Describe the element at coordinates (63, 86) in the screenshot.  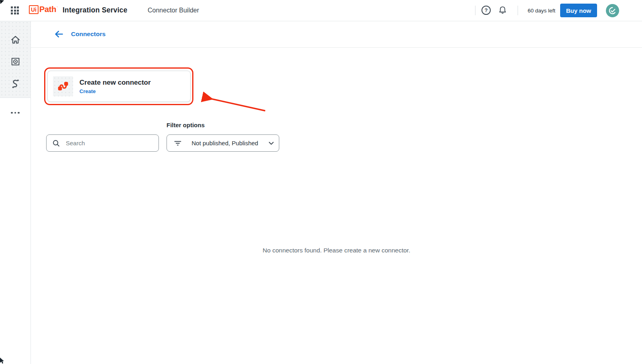
I see `connector-icon-tile` at that location.